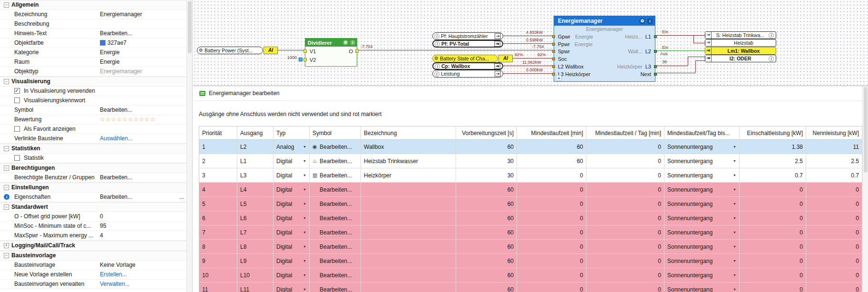 The width and height of the screenshot is (868, 292). What do you see at coordinates (576, 74) in the screenshot?
I see `em-input-l3-heizkörper: L3 Heizkörper` at bounding box center [576, 74].